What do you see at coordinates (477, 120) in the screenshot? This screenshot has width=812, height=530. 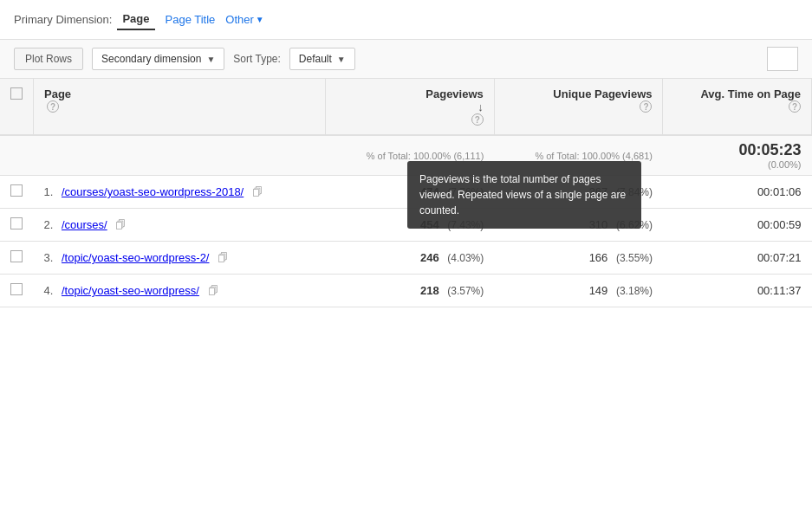 I see `pageviews-help-icon: ?` at bounding box center [477, 120].